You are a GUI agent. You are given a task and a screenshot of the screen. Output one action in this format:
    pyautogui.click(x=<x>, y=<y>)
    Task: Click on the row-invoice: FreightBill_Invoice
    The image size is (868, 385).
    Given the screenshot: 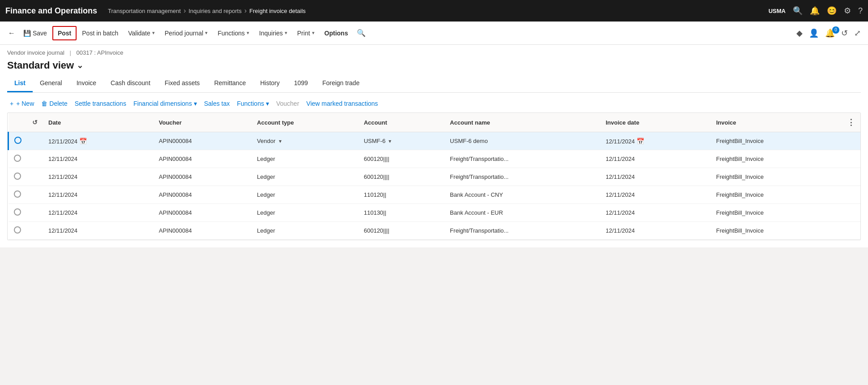 What is the action you would take?
    pyautogui.click(x=776, y=231)
    